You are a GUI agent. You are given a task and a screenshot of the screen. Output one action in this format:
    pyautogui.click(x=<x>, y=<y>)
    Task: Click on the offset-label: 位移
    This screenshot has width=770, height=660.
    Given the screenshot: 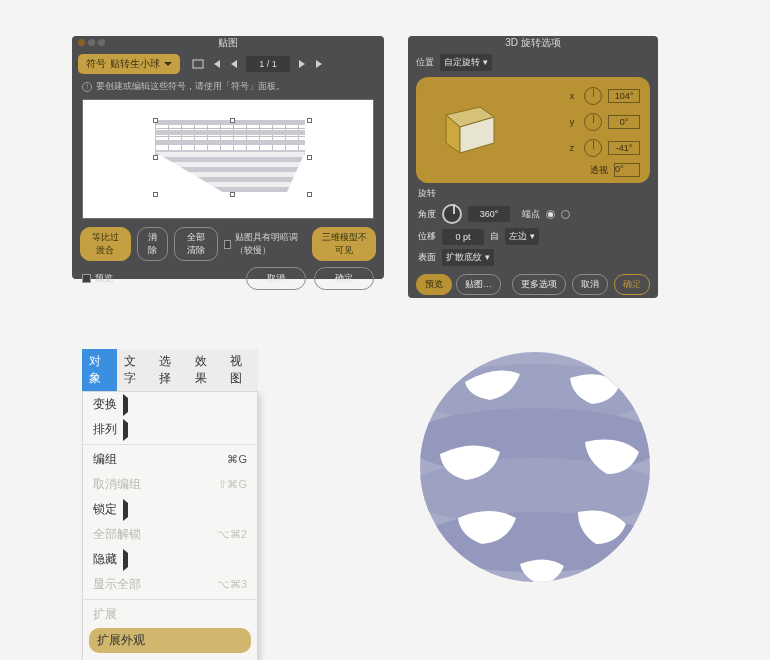 What is the action you would take?
    pyautogui.click(x=427, y=236)
    